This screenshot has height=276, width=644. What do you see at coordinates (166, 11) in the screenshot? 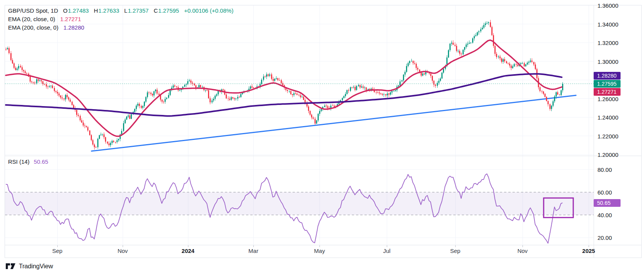
I see `ohlc-close: C1.27595` at bounding box center [166, 11].